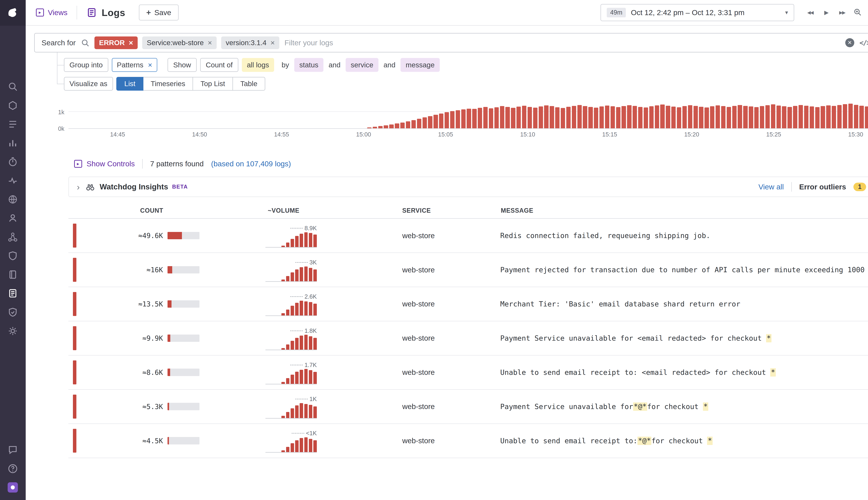  Describe the element at coordinates (104, 164) in the screenshot. I see `show-controls-button: ▸ Show Controls` at that location.